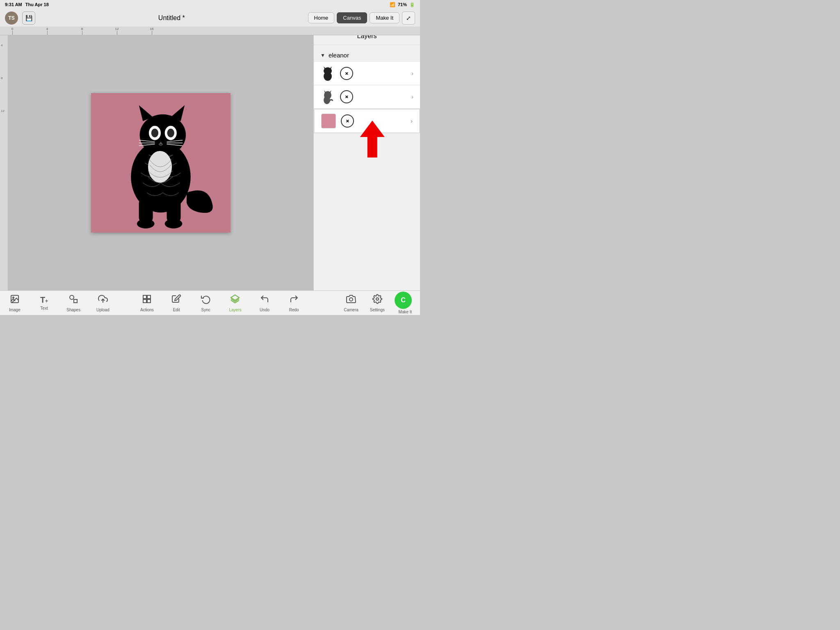 This screenshot has height=630, width=840. I want to click on sync-tool: Sync, so click(206, 303).